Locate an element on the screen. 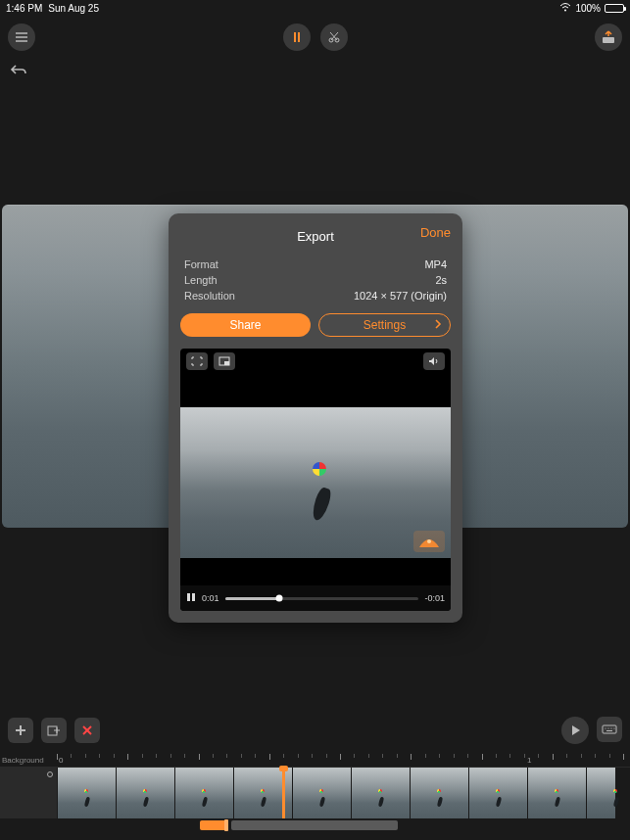 This screenshot has height=840, width=630. settings-button: Settings is located at coordinates (384, 325).